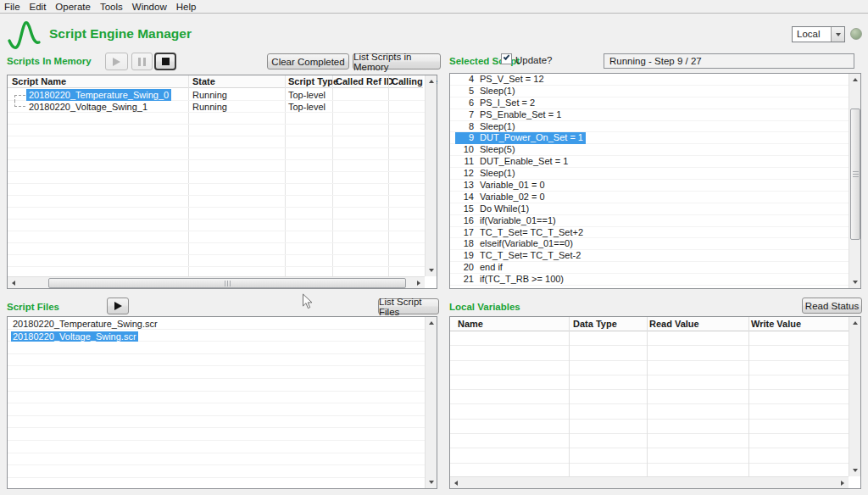  What do you see at coordinates (165, 61) in the screenshot?
I see `stop-script-button` at bounding box center [165, 61].